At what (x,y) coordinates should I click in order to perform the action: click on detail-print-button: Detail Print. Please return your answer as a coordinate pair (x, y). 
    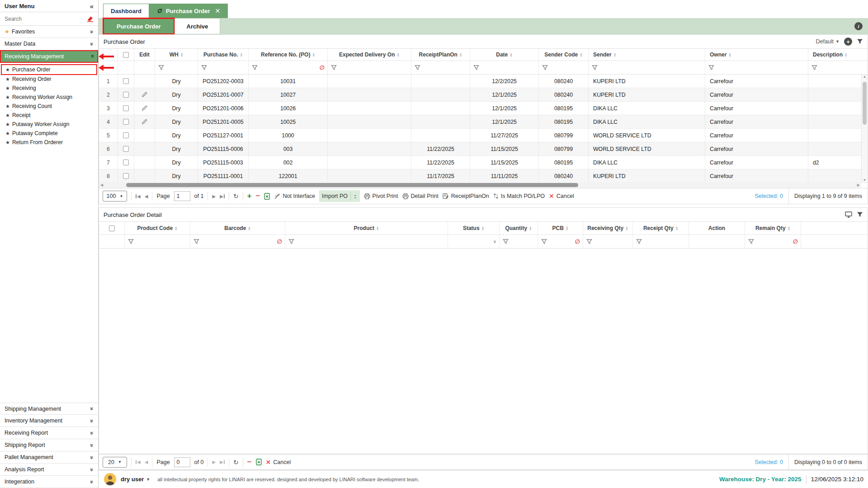
    Looking at the image, I should click on (420, 196).